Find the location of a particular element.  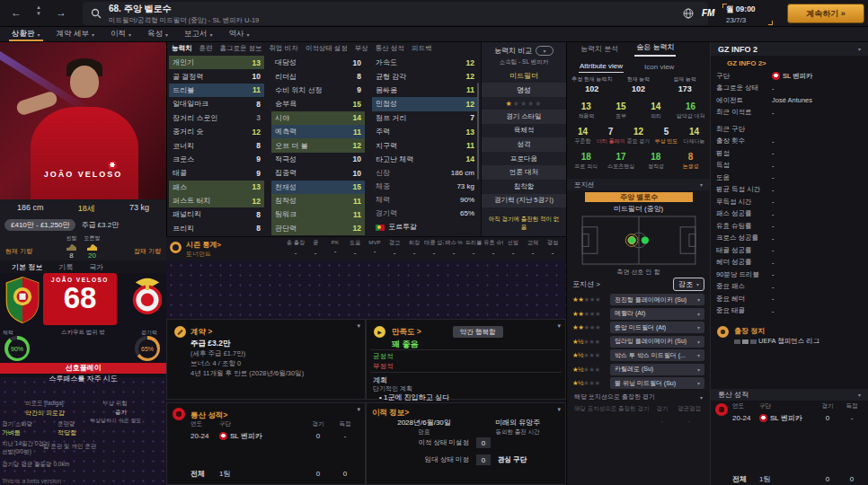

compare-row: 성격 is located at coordinates (524, 145).